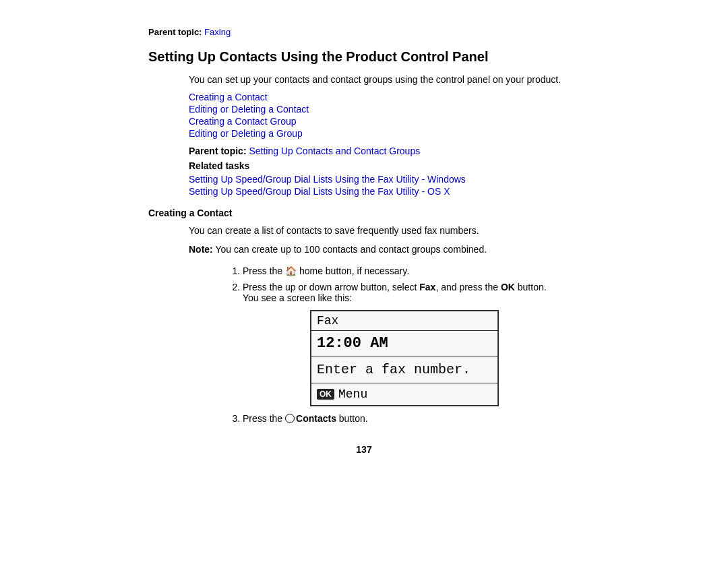 The image size is (728, 562). I want to click on step-2: Press the up or down arrow button, selec…, so click(411, 344).